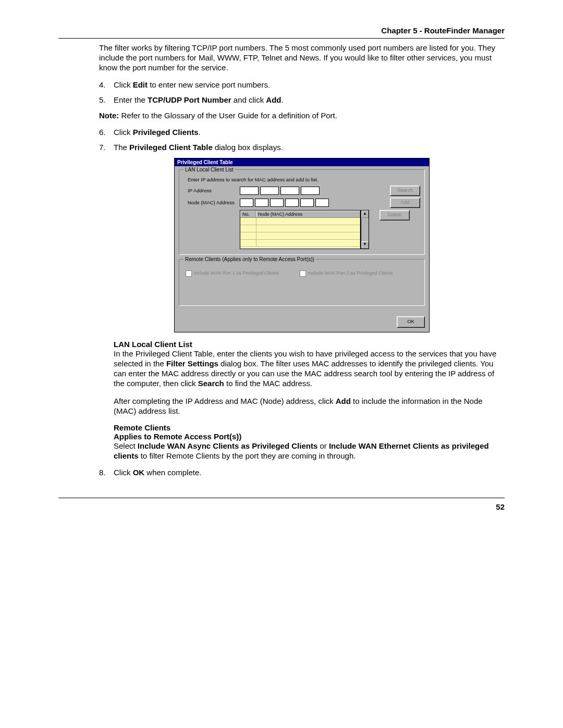  What do you see at coordinates (302, 245) in the screenshot?
I see `dialog-screenshot: Privileged Client Table LAN Local Client…` at bounding box center [302, 245].